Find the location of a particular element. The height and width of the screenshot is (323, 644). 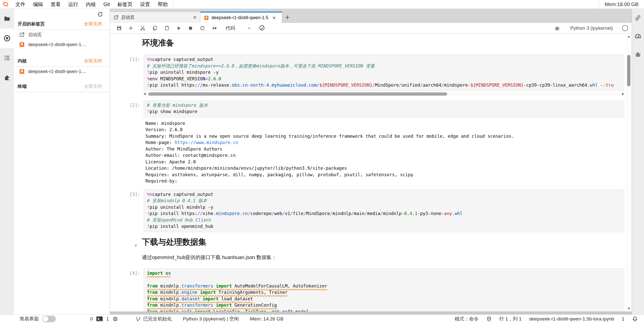

cell-editor: import osfrom mindnlp.transformers impor… is located at coordinates (384, 290).